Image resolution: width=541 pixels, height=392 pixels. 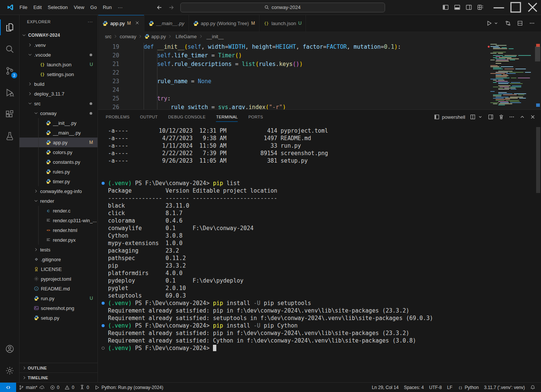 What do you see at coordinates (319, 75) in the screenshot?
I see `code-editor: 19 def __init__(self, width=WIDTH, heigh…` at bounding box center [319, 75].